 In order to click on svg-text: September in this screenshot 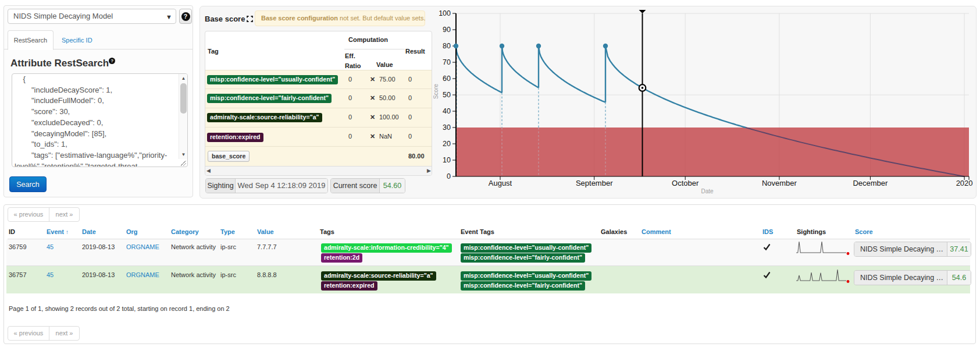, I will do `click(594, 183)`.